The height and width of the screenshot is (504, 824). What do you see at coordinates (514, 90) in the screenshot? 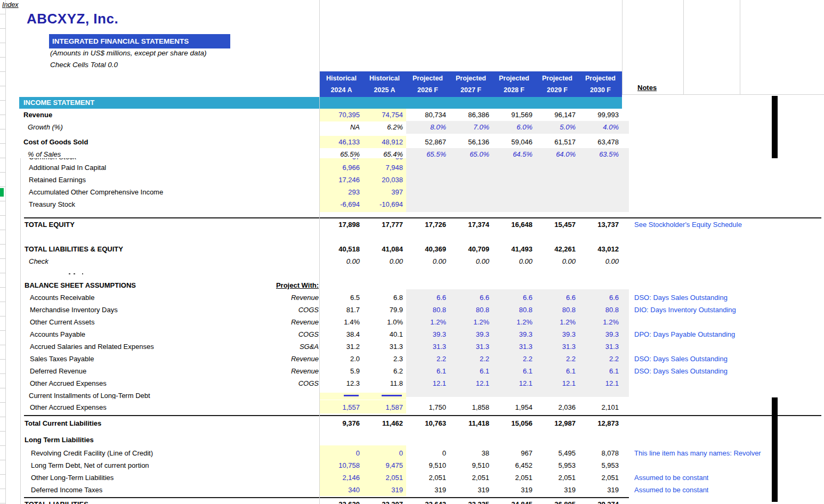
I see `year-label: 2028 F` at bounding box center [514, 90].